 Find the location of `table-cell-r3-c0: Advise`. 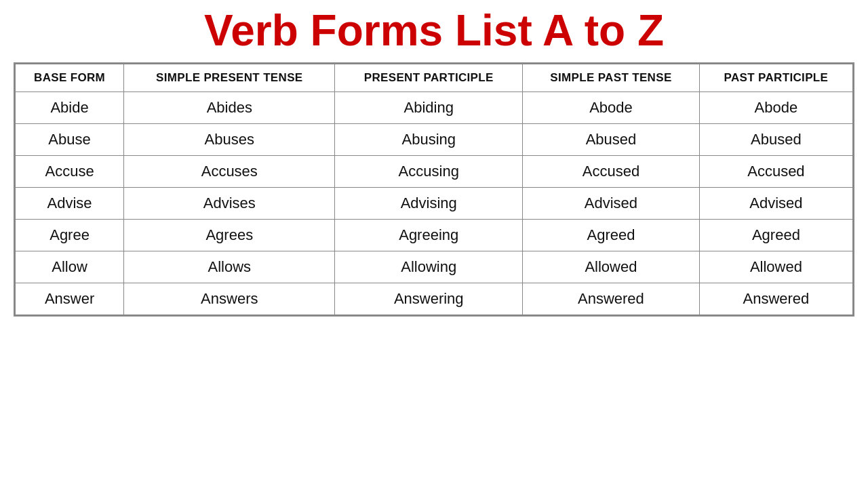

table-cell-r3-c0: Advise is located at coordinates (70, 203).